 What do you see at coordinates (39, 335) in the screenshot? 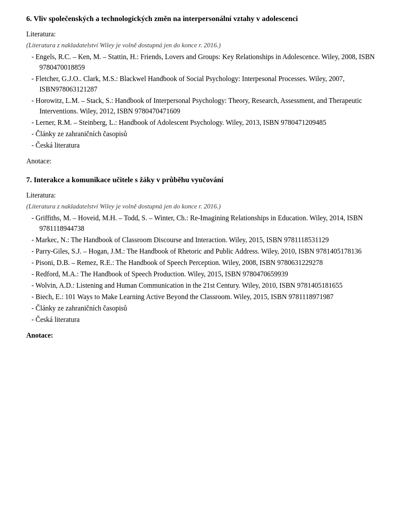
I see `anotace-label-7: Anotace:` at bounding box center [39, 335].